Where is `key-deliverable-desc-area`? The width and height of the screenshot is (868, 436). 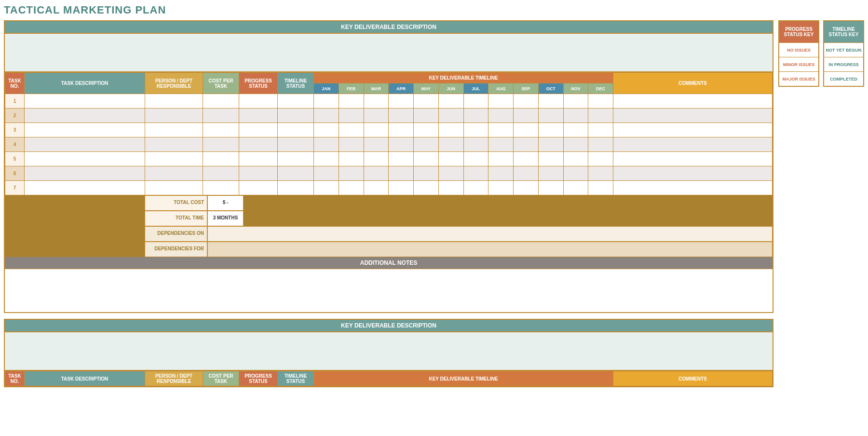
key-deliverable-desc-area is located at coordinates (389, 53).